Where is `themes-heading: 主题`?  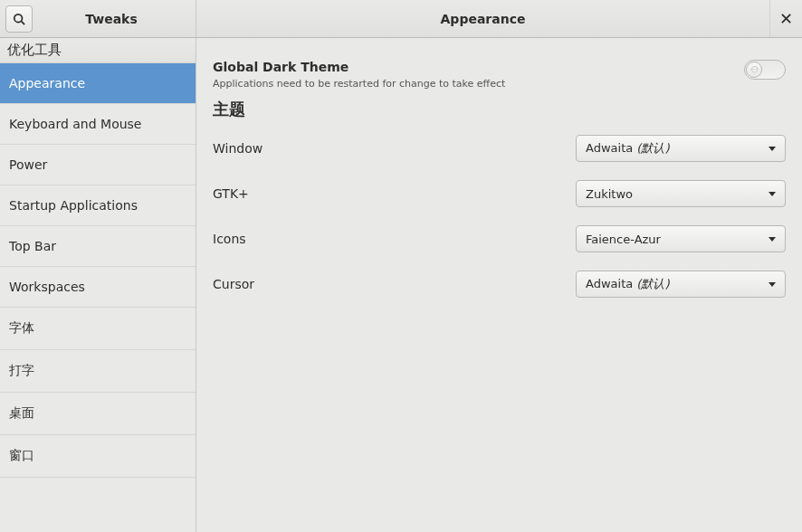 themes-heading: 主题 is located at coordinates (500, 109).